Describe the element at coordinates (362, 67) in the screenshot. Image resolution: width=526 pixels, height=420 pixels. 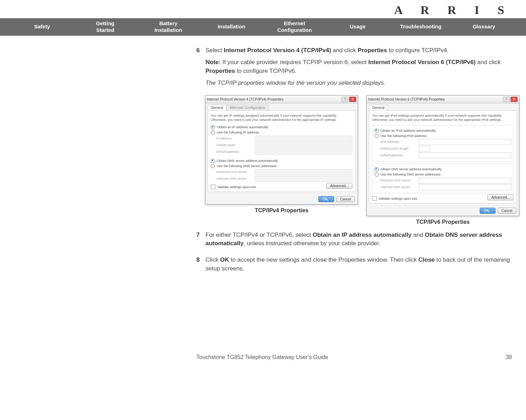
I see `step-6-note: Note: If your cable provider requires TC…` at that location.